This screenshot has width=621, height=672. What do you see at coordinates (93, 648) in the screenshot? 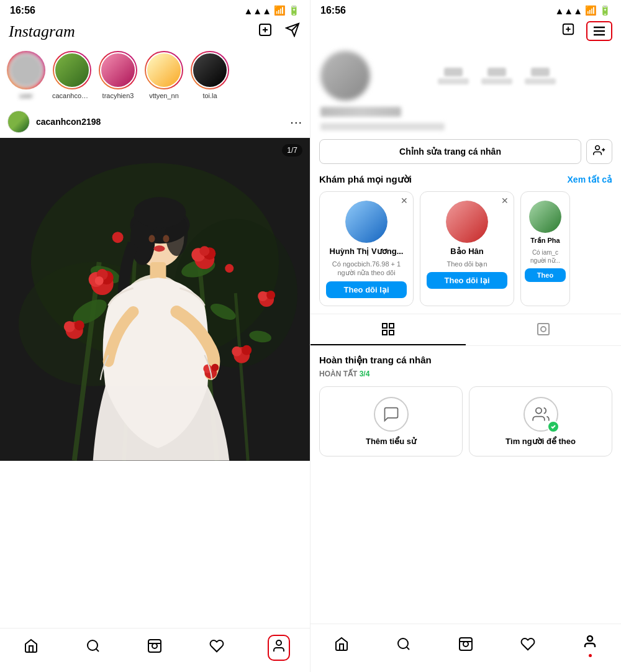
I see `search-nav-button` at bounding box center [93, 648].